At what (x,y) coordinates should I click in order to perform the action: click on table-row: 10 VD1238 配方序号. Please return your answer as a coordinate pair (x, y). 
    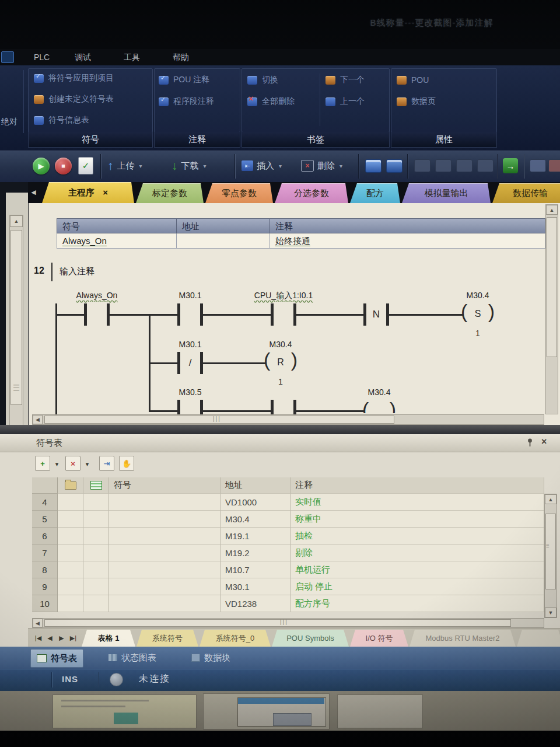
    Looking at the image, I should click on (288, 603).